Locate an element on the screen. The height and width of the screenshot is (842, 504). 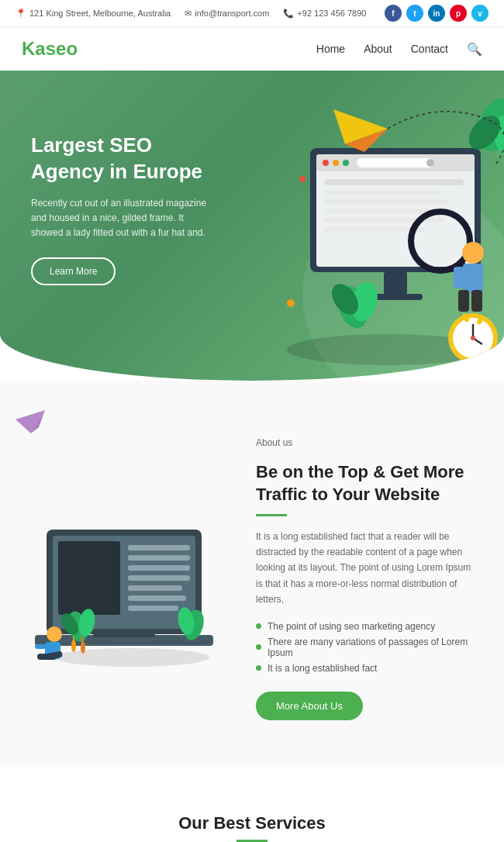
list-item: There are many variations of passages of… is located at coordinates (364, 647).